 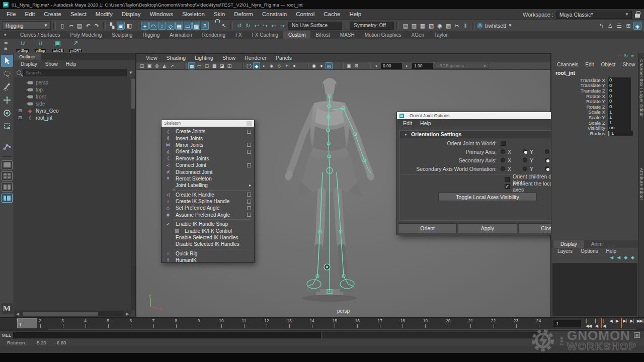 What do you see at coordinates (364, 66) in the screenshot?
I see `viewport-toolbar-icon` at bounding box center [364, 66].